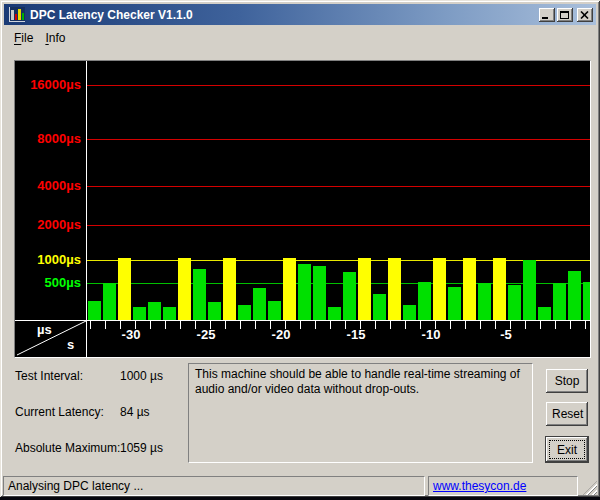 This screenshot has width=600, height=500. Describe the element at coordinates (24, 38) in the screenshot. I see `menu-item-file: File` at that location.